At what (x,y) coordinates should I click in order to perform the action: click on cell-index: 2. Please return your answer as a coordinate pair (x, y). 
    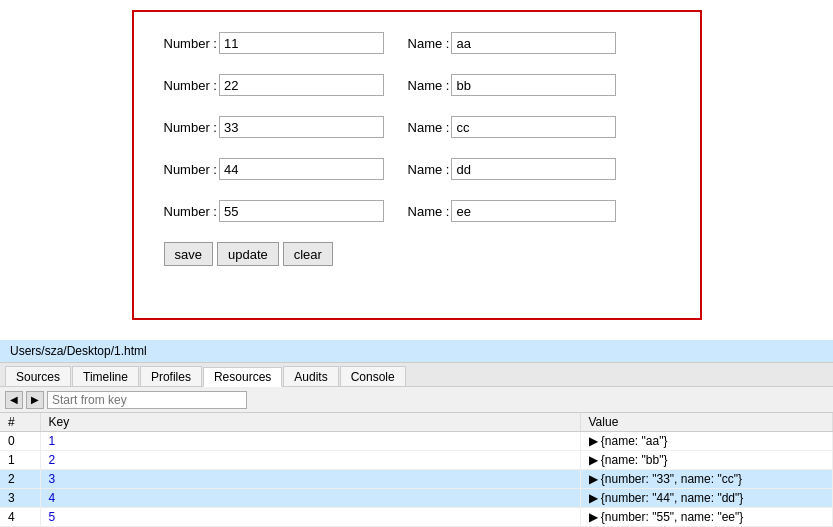
    Looking at the image, I should click on (20, 480).